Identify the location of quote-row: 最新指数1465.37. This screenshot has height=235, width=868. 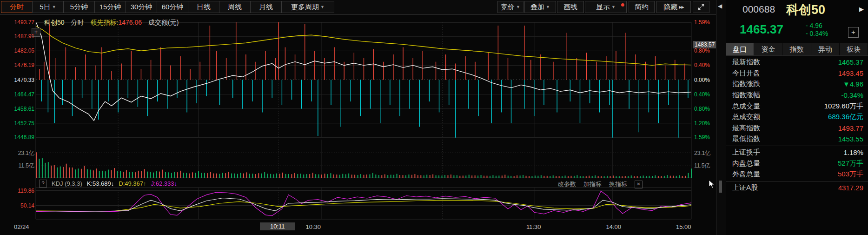
(797, 62).